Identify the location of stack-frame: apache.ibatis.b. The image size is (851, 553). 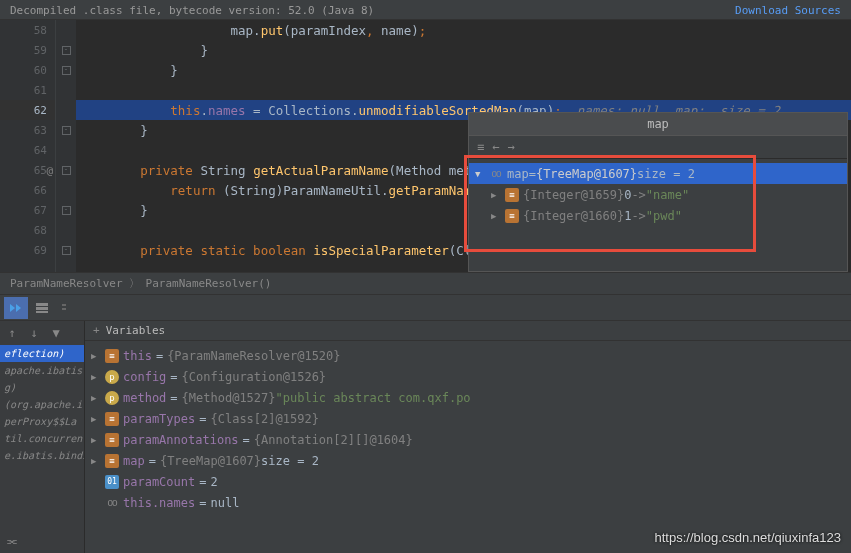
(42, 370).